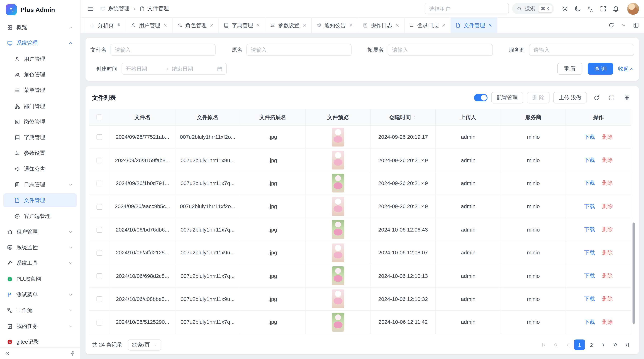  I want to click on sidebar-item: 系统工具, so click(40, 263).